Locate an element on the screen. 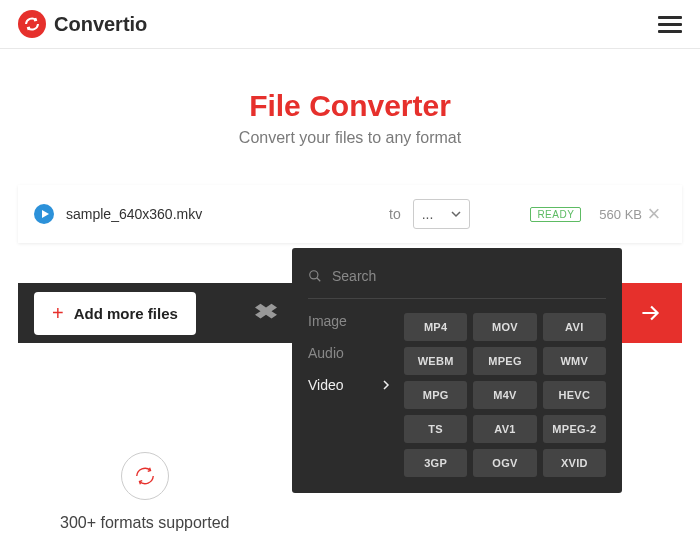  file-size: 560 KB is located at coordinates (620, 214).